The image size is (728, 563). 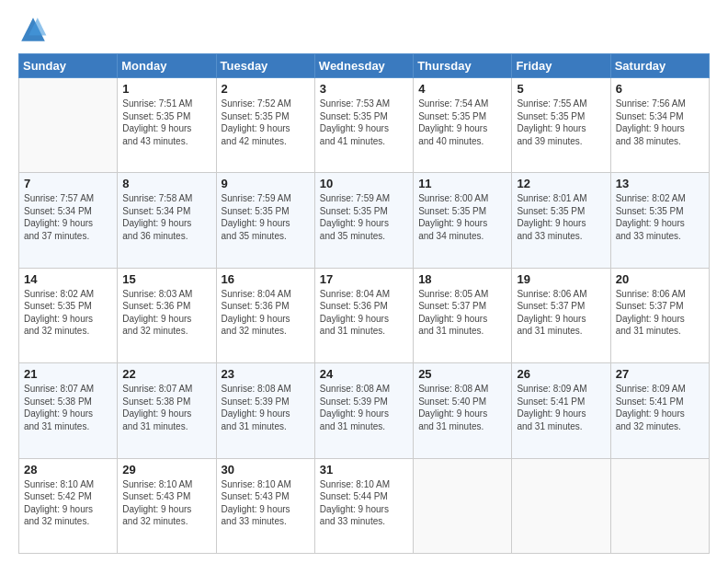 I want to click on day-number: 26, so click(x=561, y=373).